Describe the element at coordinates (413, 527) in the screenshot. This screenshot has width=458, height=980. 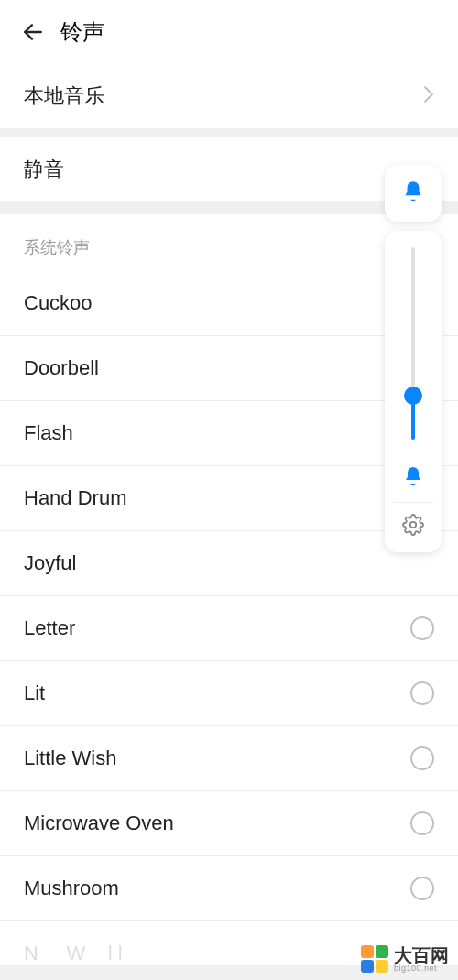
I see `gear-icon` at that location.